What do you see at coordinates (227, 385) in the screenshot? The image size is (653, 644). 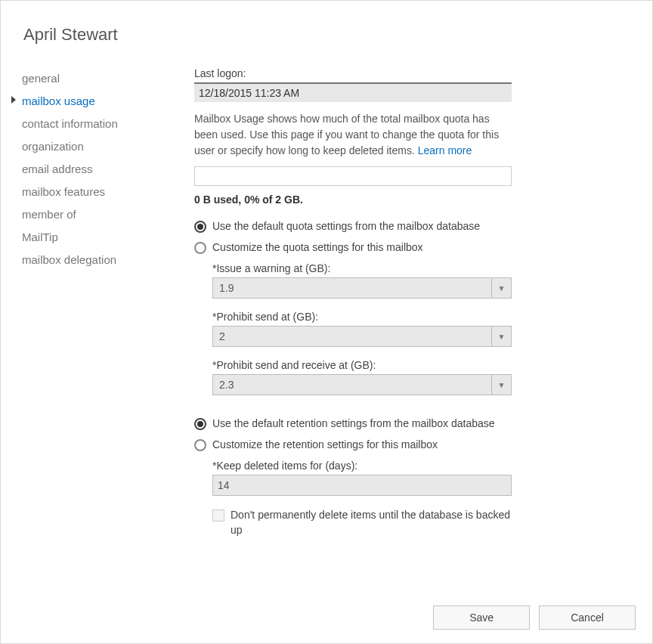 I see `prohibit-sr-value: 2.3` at bounding box center [227, 385].